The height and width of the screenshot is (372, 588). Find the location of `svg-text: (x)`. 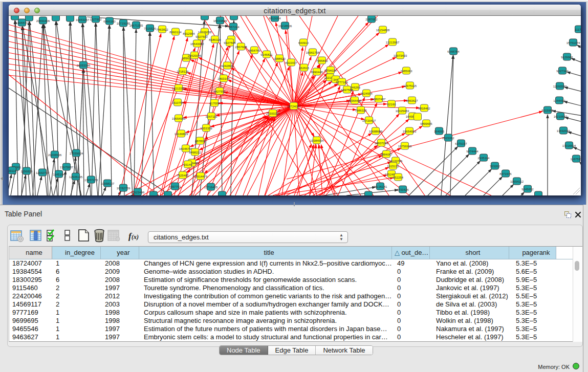

svg-text: (x) is located at coordinates (135, 237).